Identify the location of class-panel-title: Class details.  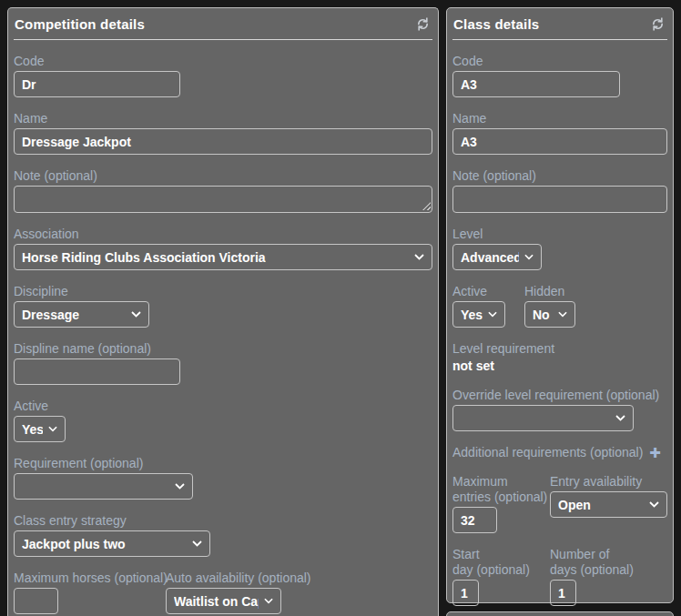
(496, 24).